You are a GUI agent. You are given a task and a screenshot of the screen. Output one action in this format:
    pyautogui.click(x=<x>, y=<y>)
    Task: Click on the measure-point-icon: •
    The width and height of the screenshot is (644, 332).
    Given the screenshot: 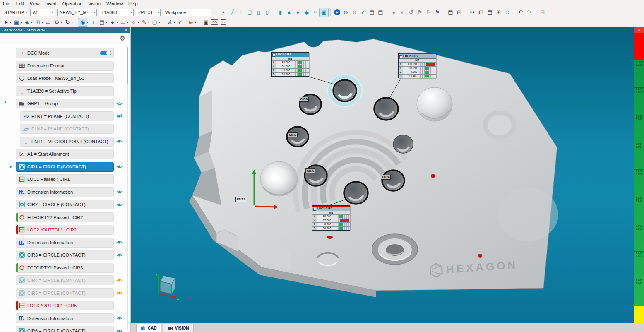 What is the action you would take?
    pyautogui.click(x=223, y=12)
    